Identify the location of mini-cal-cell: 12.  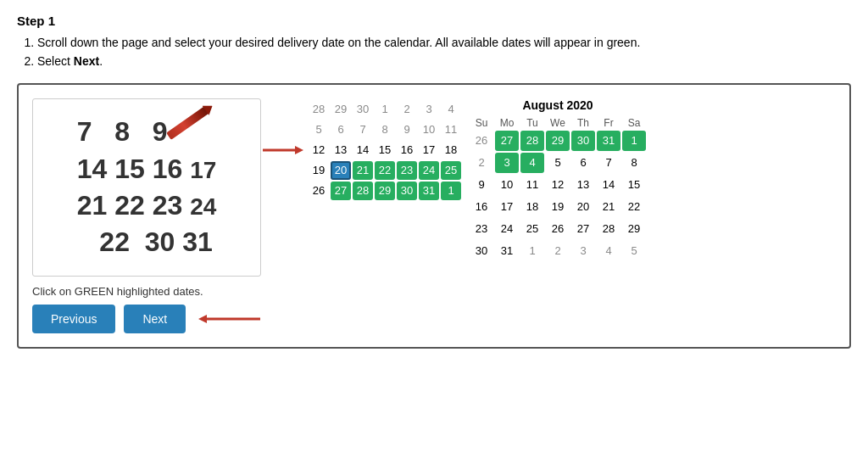
(319, 150).